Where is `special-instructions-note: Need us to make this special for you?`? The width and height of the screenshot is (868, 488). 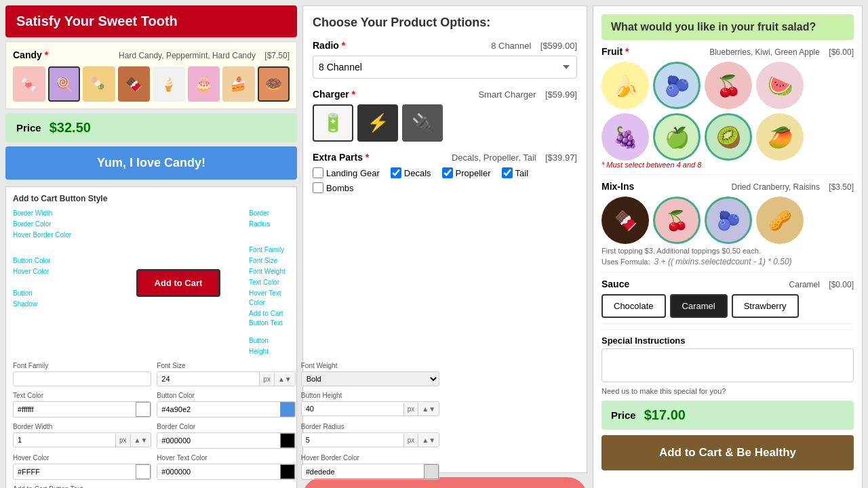
special-instructions-note: Need us to make this special for you? is located at coordinates (728, 391).